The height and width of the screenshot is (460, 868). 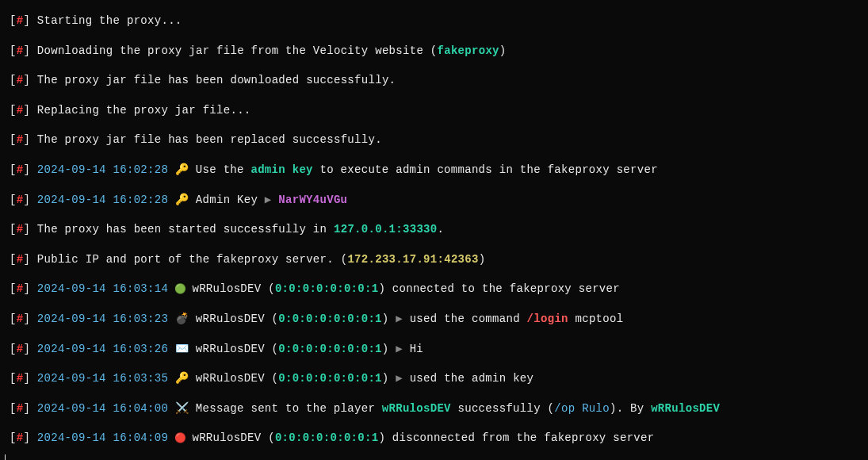 I want to click on timestamp: 2024-09-14 16:04:00, so click(x=103, y=408).